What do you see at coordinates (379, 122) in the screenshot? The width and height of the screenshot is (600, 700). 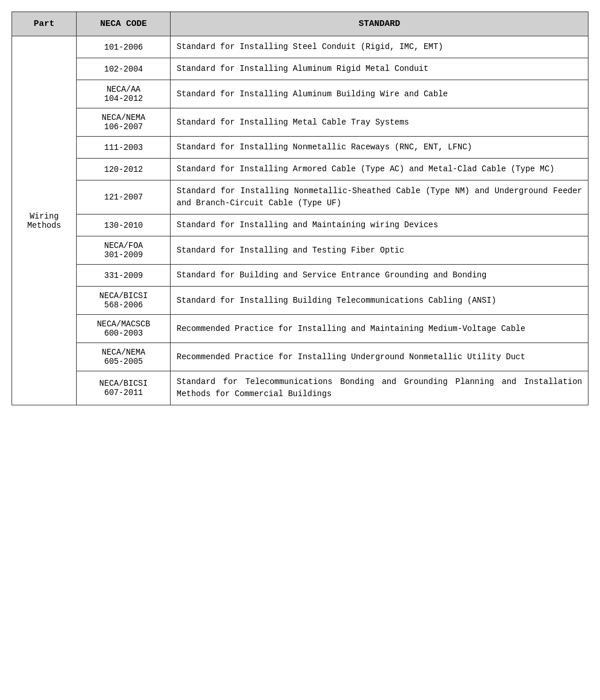 I see `standard-cell: Standard for Installing Metal Cable Tray…` at bounding box center [379, 122].